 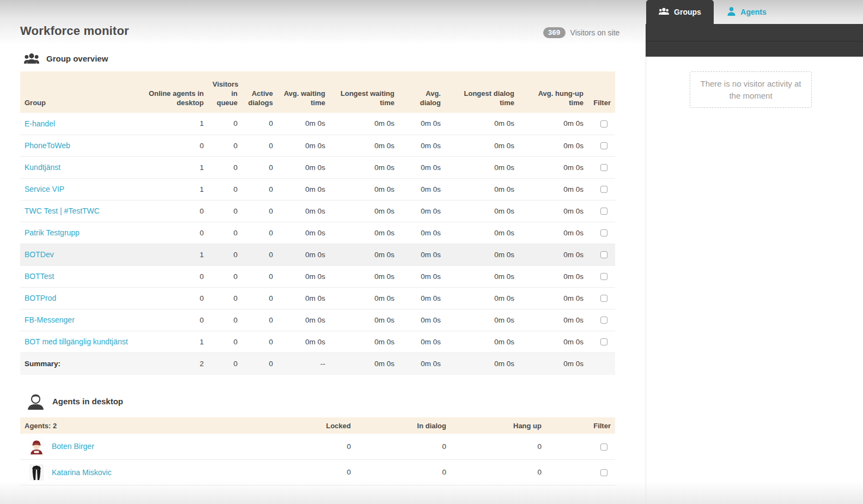 I want to click on group-row: BOTDev 1 0 0 0m 0s 0m 0s 0m 0s 0m 0s 0m …, so click(x=318, y=254).